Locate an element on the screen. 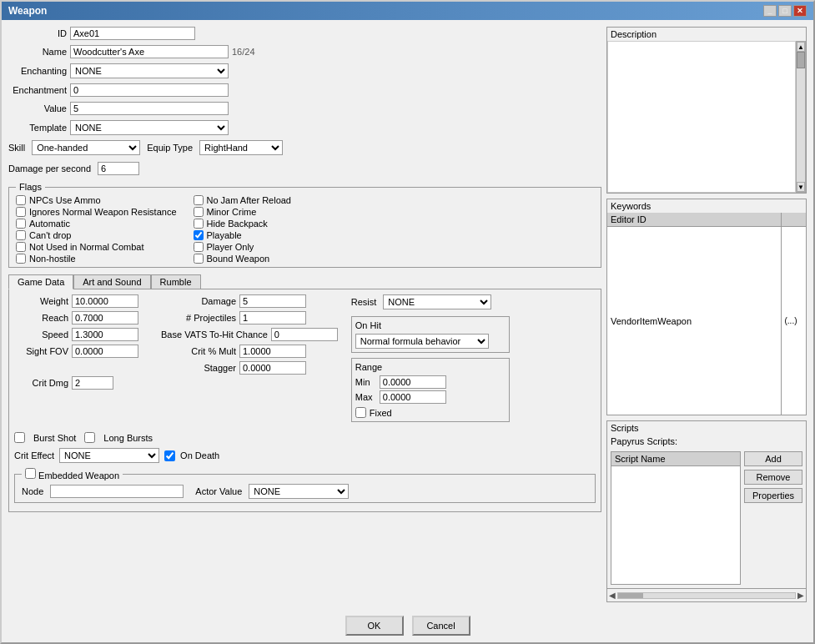  crit-mult-input is located at coordinates (273, 351).